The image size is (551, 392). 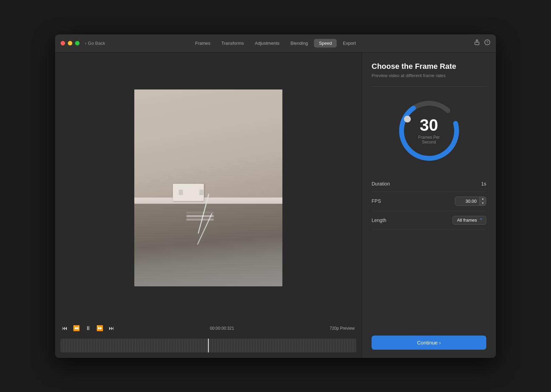 I want to click on duration-value: 1s, so click(x=484, y=184).